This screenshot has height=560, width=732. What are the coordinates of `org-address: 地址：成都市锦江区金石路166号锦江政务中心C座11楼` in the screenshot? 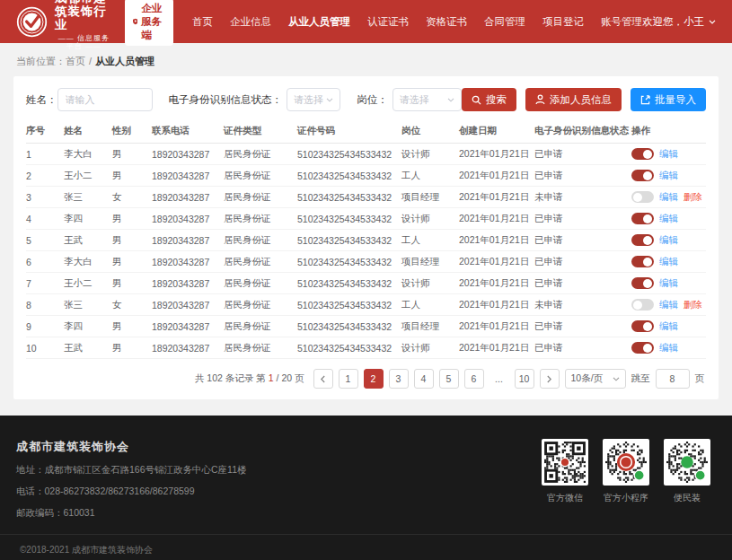 It's located at (131, 470).